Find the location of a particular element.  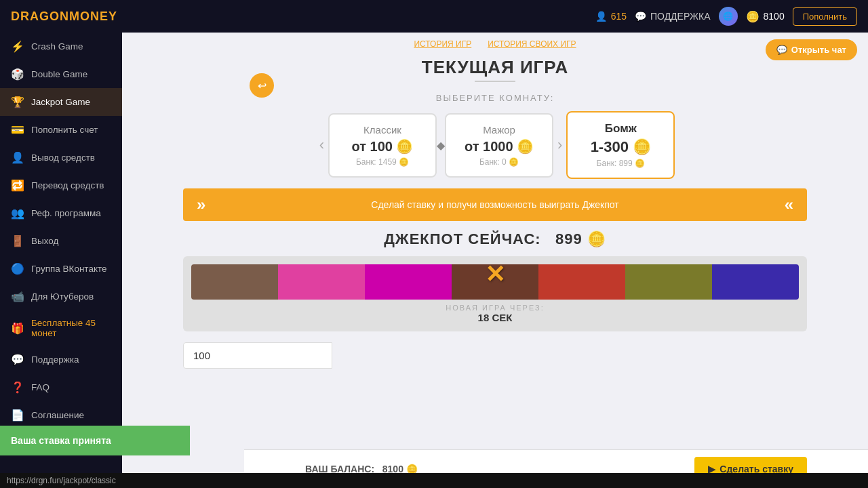

sidebar-item-faq: ❓ FAQ is located at coordinates (61, 388).